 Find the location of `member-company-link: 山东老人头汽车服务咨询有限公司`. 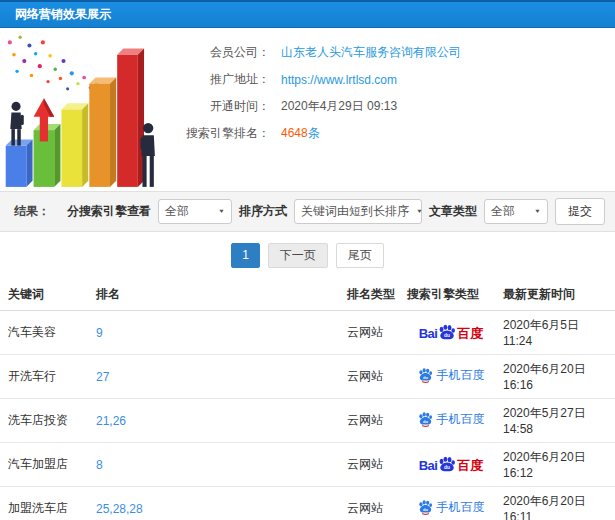

member-company-link: 山东老人头汽车服务咨询有限公司 is located at coordinates (371, 52).